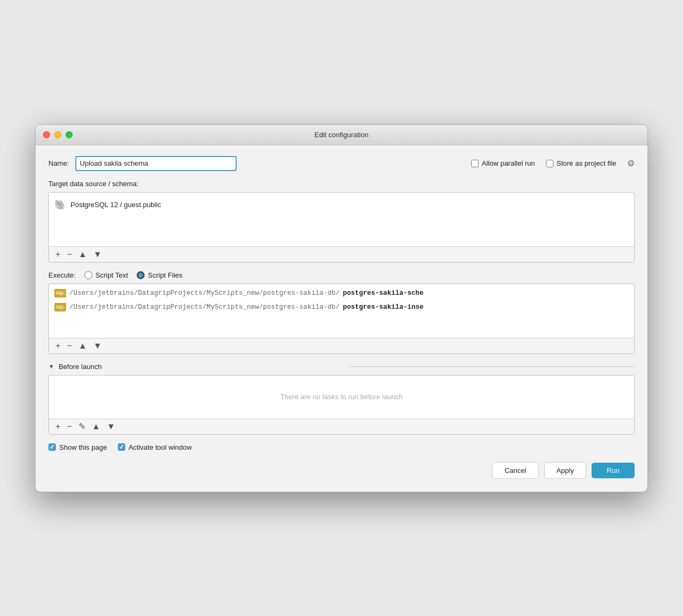 The image size is (683, 616). I want to click on before-launch-up-button: ▲, so click(96, 427).